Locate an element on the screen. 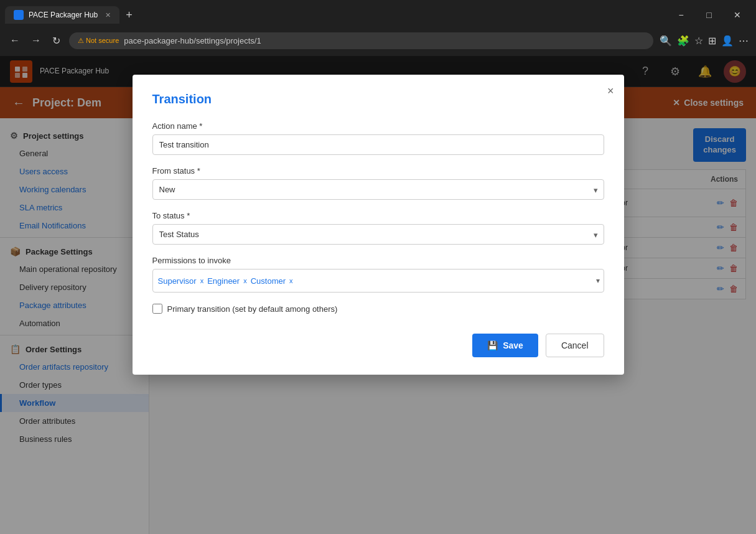 The width and height of the screenshot is (756, 534). permissions-tags-input: Supervisor x Engineer x Customer x ▾ is located at coordinates (378, 281).